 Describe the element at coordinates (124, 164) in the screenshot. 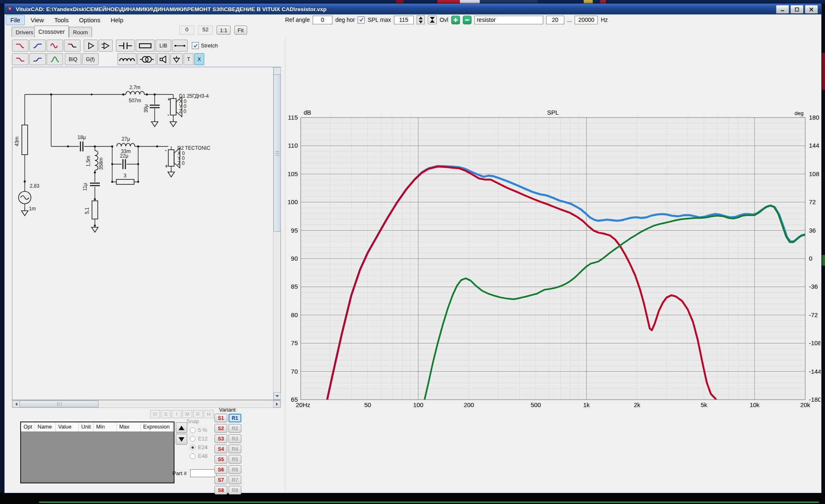

I see `capacitor-C4` at that location.